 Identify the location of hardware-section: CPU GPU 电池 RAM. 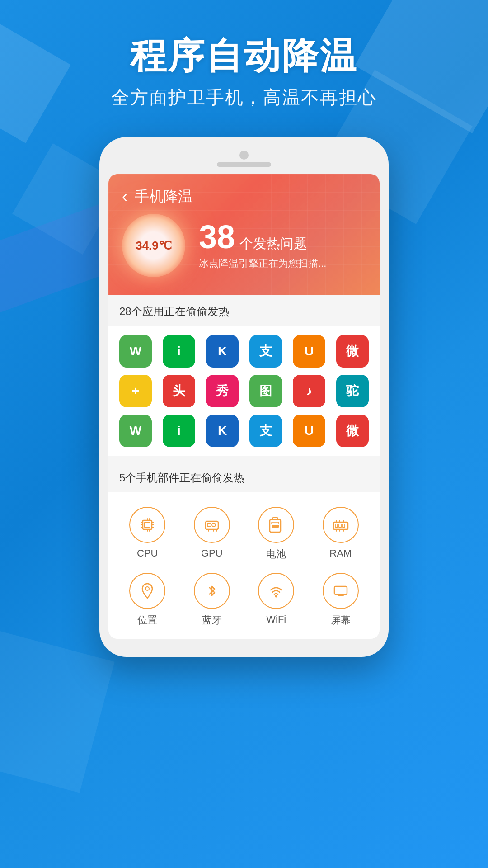
(244, 566).